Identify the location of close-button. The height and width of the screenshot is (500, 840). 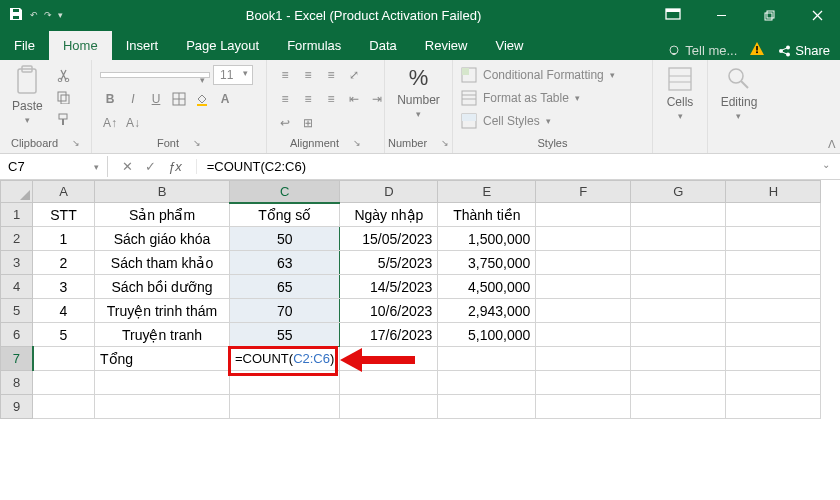
(817, 15).